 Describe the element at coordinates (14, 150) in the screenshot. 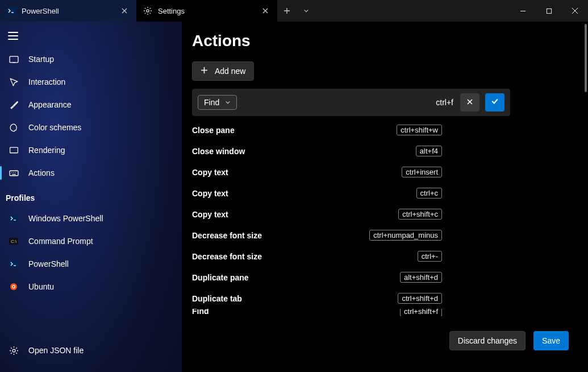

I see `rendering-icon` at that location.